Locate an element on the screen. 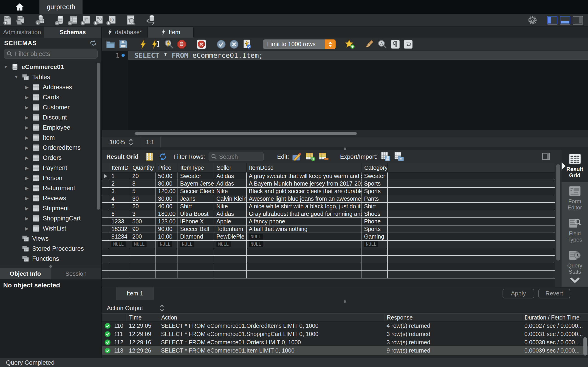 This screenshot has height=367, width=588. inspector-button: i is located at coordinates (40, 20).